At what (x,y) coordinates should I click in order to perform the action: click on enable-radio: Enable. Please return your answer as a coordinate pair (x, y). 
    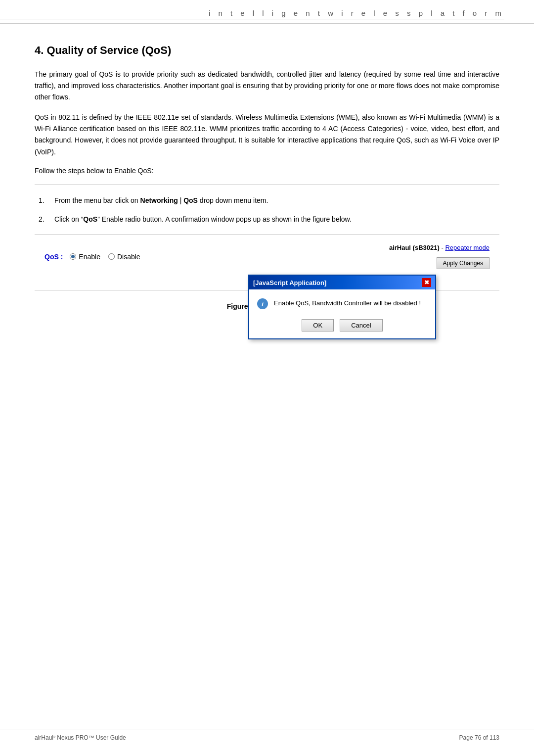
    Looking at the image, I should click on (85, 257).